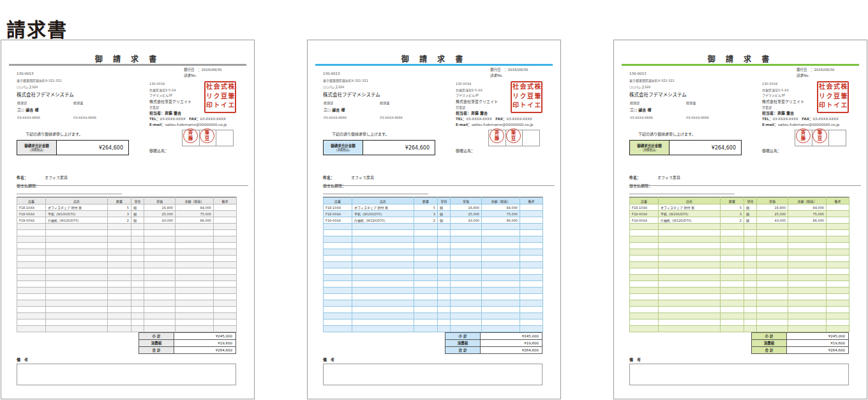 This screenshot has height=400, width=868. Describe the element at coordinates (640, 87) in the screenshot. I see `client-address2: ○○パレス32X` at that location.